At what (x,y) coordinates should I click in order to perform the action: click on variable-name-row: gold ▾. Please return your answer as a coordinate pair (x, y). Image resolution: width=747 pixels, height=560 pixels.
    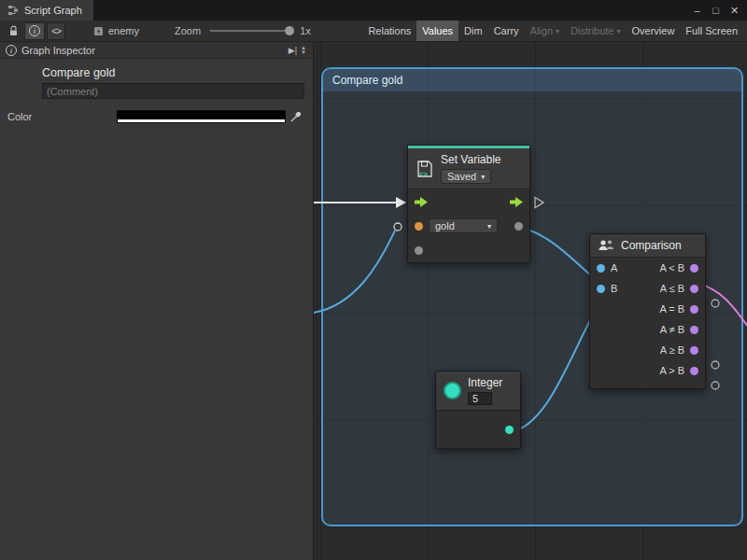
    Looking at the image, I should click on (469, 226).